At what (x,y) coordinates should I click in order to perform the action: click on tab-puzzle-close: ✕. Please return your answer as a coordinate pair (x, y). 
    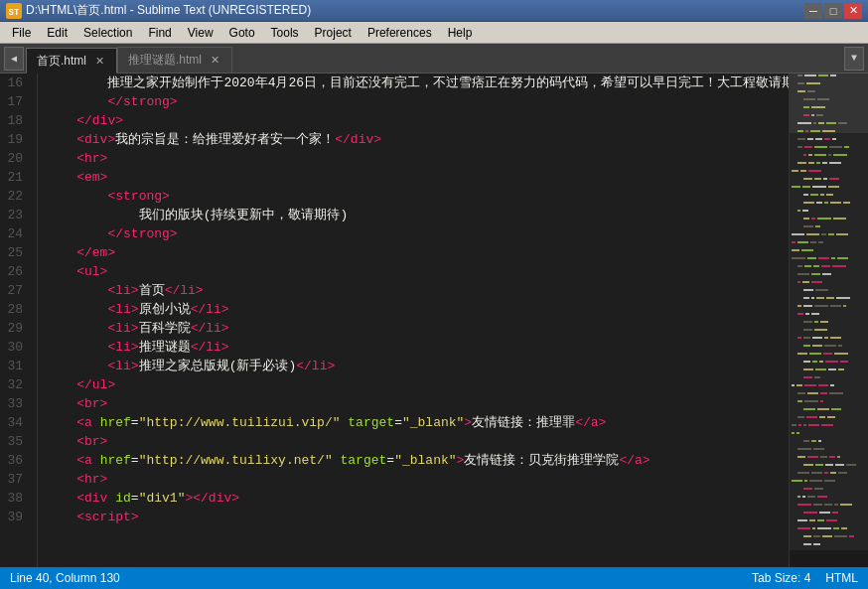
    Looking at the image, I should click on (215, 61).